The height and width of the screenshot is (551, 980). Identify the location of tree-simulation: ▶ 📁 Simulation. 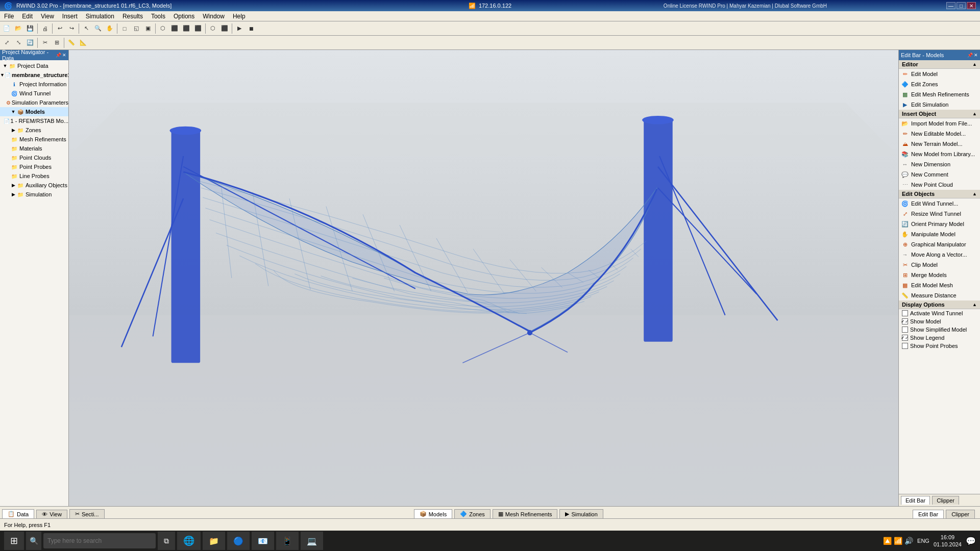
(34, 194).